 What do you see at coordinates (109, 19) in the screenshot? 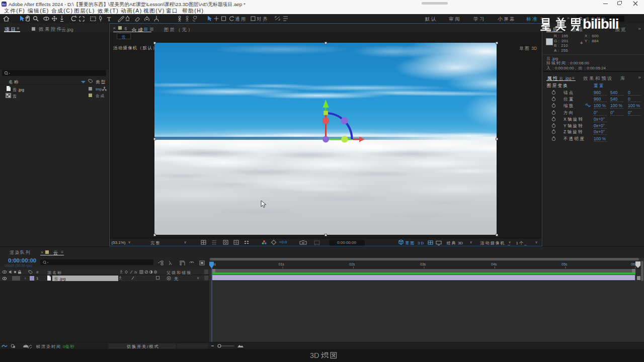
I see `svg-text: T` at bounding box center [109, 19].